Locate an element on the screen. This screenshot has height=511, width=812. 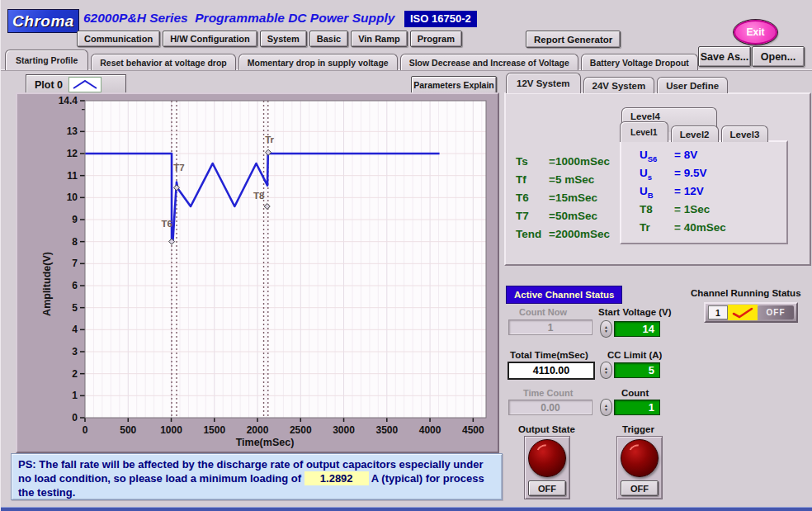
timing-value: =5 mSec is located at coordinates (571, 182).